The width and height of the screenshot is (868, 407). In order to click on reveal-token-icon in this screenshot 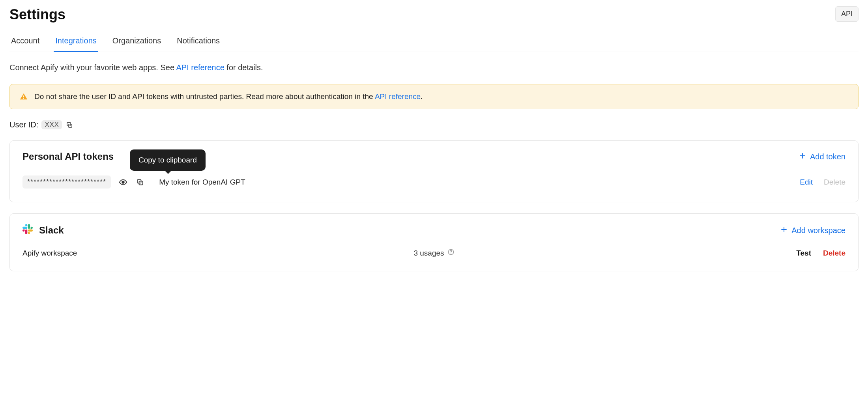, I will do `click(123, 182)`.